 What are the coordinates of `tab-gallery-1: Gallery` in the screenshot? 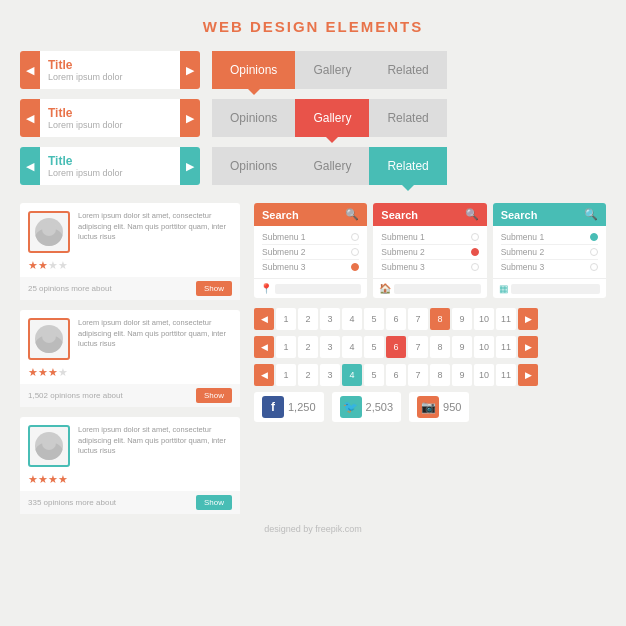 It's located at (332, 70).